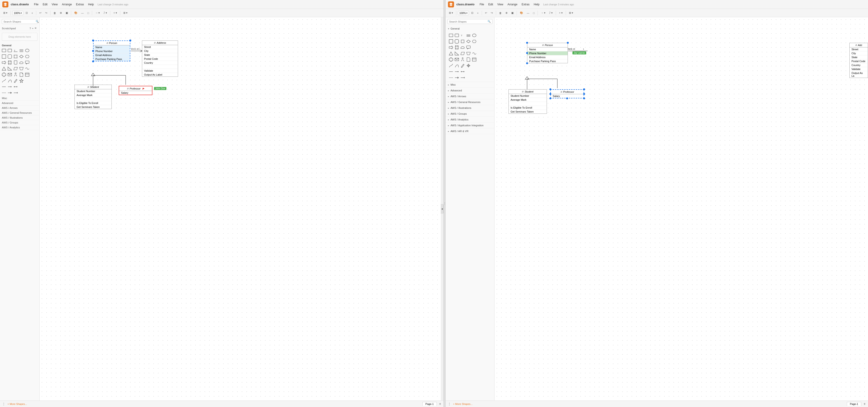 The height and width of the screenshot is (407, 868). What do you see at coordinates (528, 100) in the screenshot?
I see `s2-avg: Average Mark` at bounding box center [528, 100].